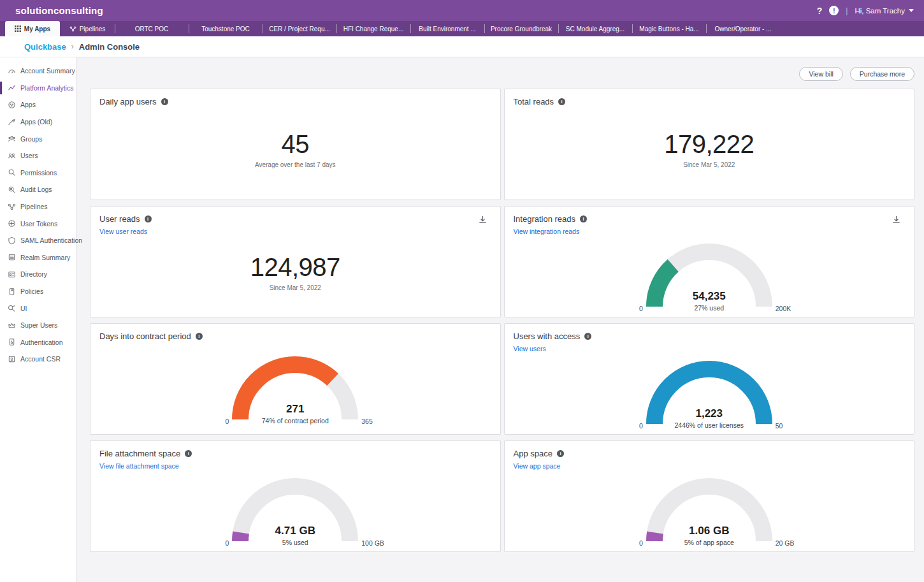  What do you see at coordinates (59, 10) in the screenshot?
I see `realm-brand: solutionconsulting` at bounding box center [59, 10].